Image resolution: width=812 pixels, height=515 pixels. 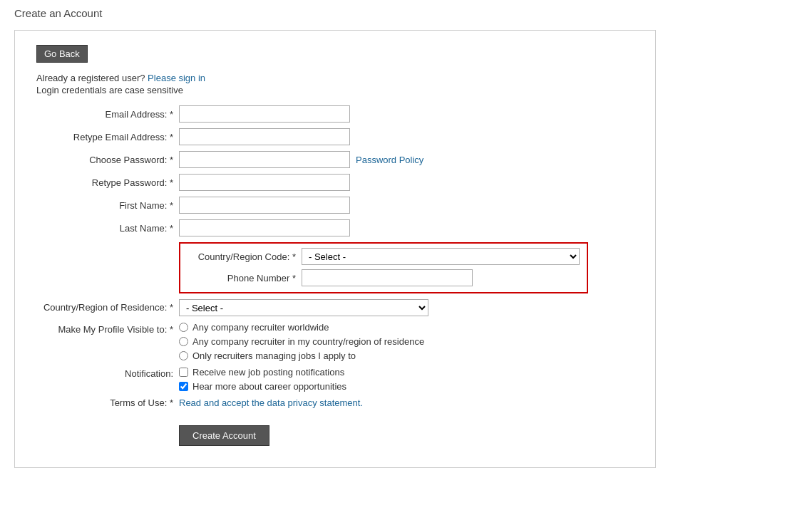 What do you see at coordinates (245, 278) in the screenshot?
I see `phone-number-label: Phone Number *` at bounding box center [245, 278].